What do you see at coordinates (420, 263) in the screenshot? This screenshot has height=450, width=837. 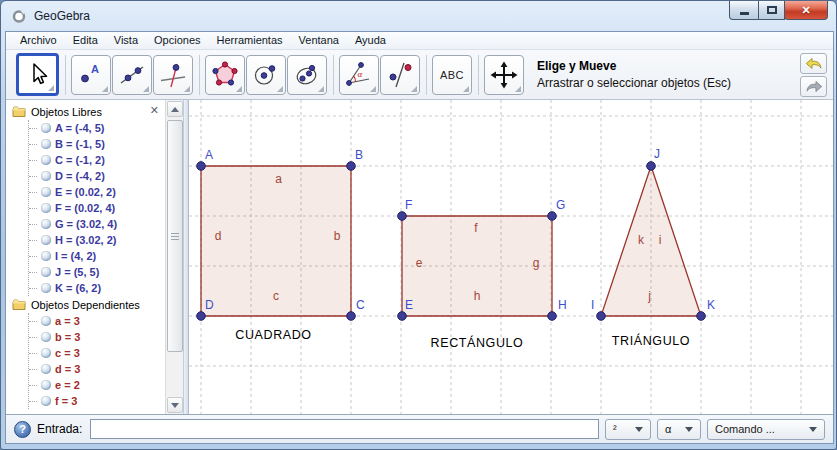 I see `side-label: e` at bounding box center [420, 263].